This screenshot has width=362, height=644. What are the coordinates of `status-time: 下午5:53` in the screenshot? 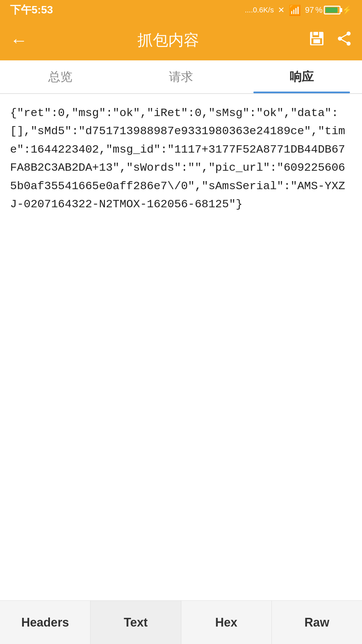 It's located at (32, 10).